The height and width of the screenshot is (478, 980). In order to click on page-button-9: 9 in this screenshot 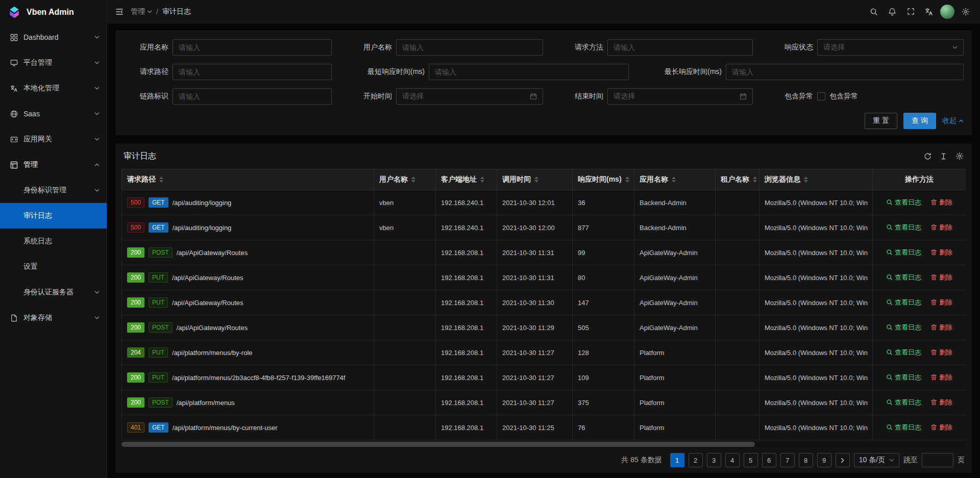, I will do `click(824, 460)`.